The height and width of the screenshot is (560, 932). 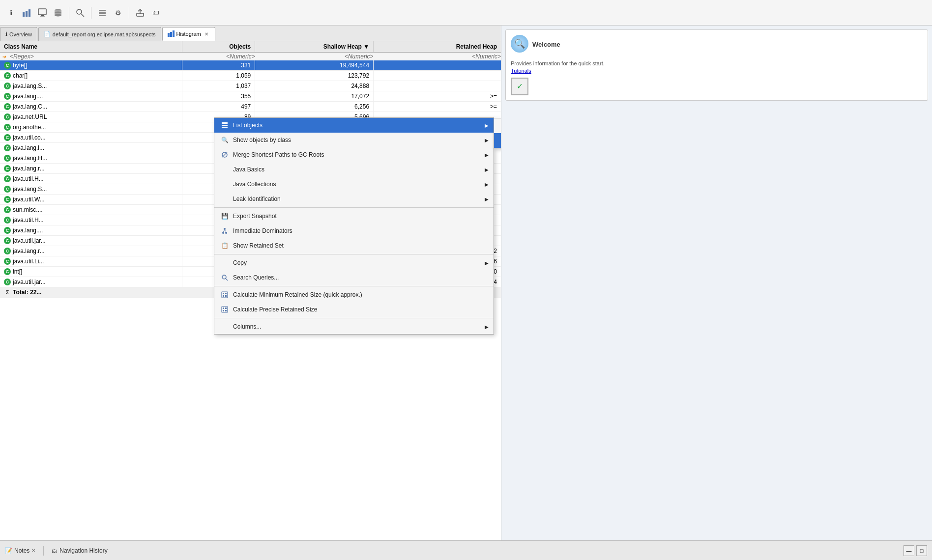 What do you see at coordinates (251, 96) in the screenshot?
I see `table-row: Cjava.lang....35517,072>=` at bounding box center [251, 96].